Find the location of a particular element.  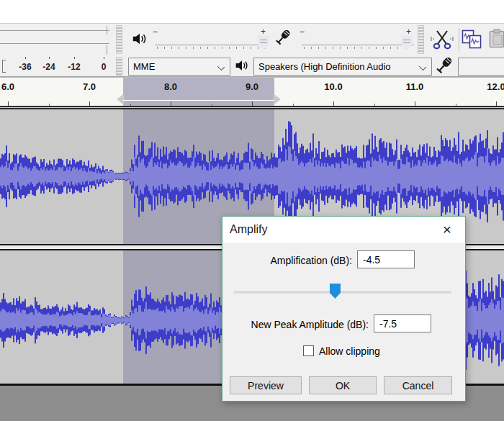

playback-volume-speaker-icon is located at coordinates (140, 40).